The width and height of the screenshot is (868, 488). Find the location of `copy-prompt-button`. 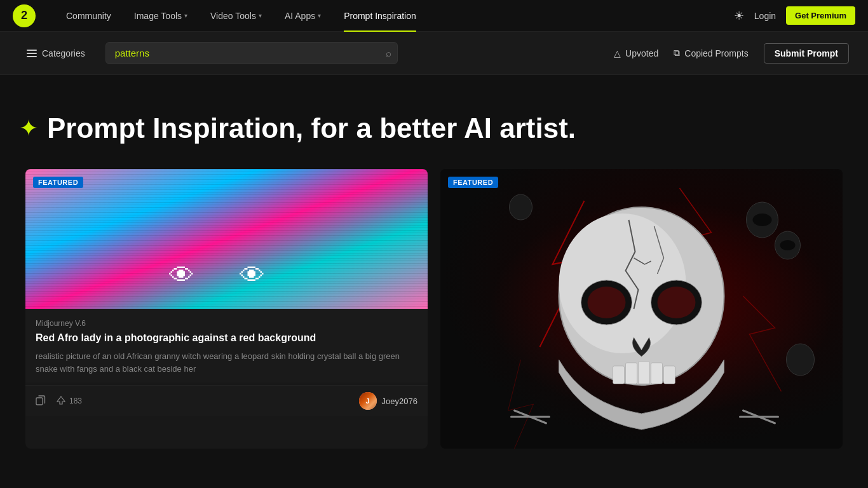

copy-prompt-button is located at coordinates (41, 402).